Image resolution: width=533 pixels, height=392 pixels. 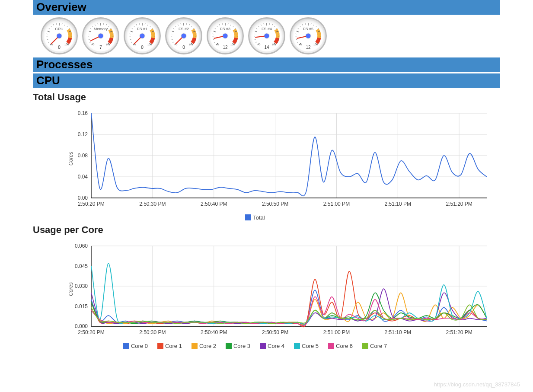 I want to click on gauge-row: CPU00100Memory70100FS #100100FS #200100F…, so click(x=266, y=35).